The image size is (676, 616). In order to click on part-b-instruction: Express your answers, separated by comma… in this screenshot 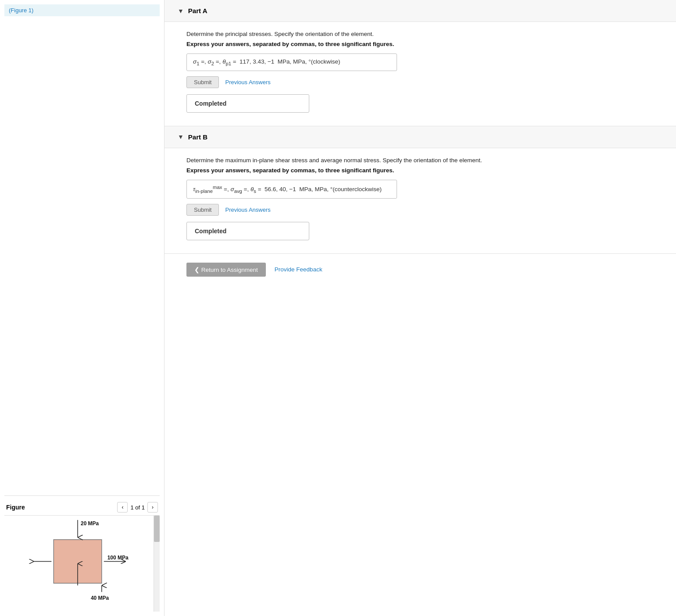, I will do `click(420, 170)`.